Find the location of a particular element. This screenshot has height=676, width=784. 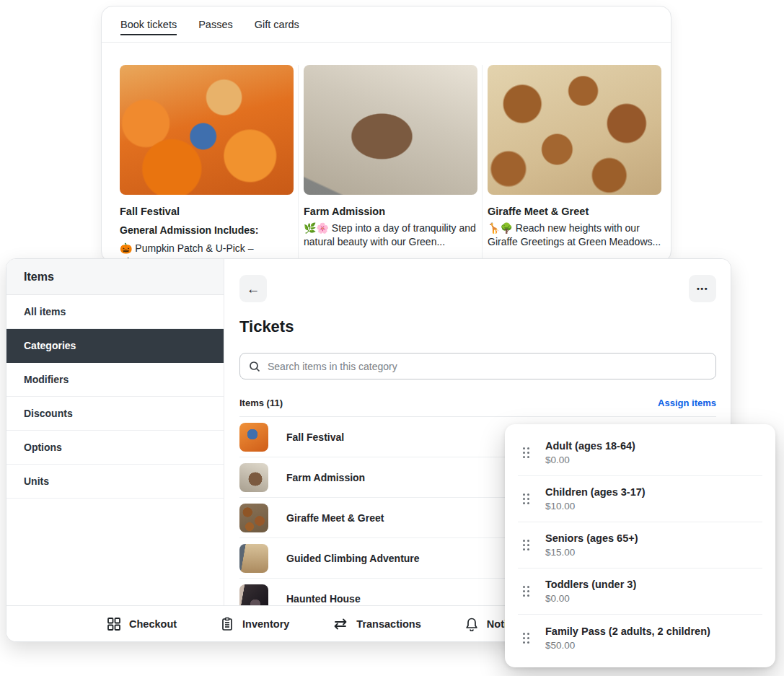

sidebar-item-categories: Categories is located at coordinates (115, 346).